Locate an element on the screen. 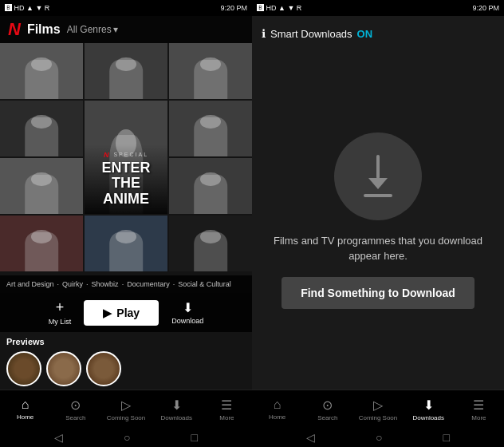  left-gesture-bar: ◁ ○ □ is located at coordinates (126, 437).